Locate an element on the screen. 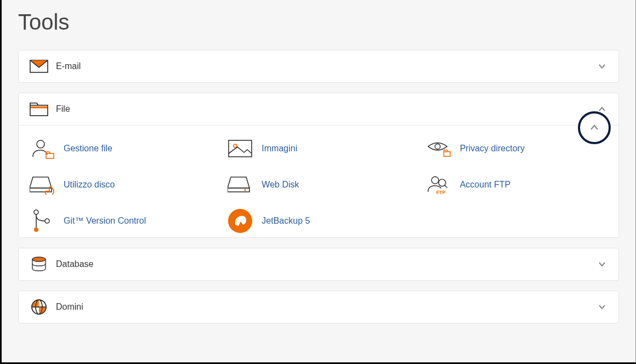  panel-database: Database is located at coordinates (319, 264).